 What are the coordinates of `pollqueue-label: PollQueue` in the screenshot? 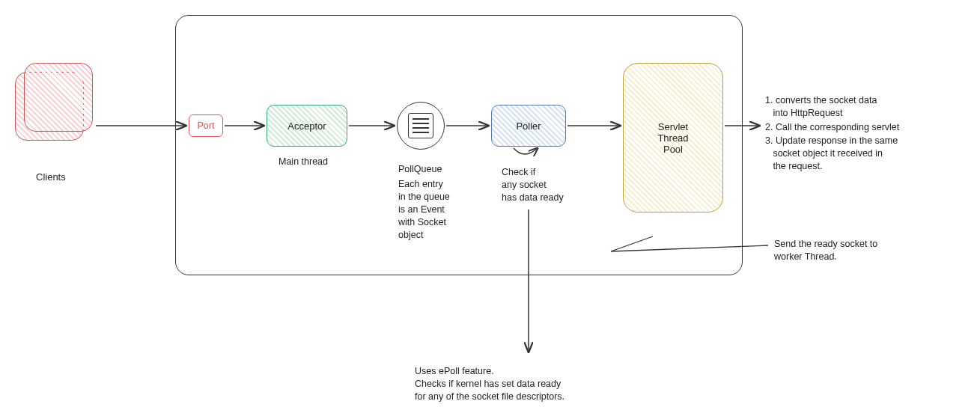 It's located at (420, 169).